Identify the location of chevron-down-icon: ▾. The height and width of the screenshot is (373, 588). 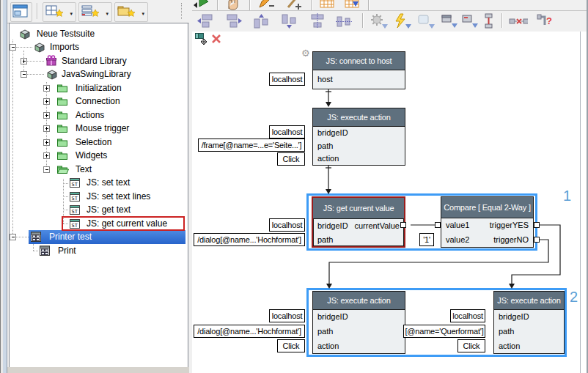
(71, 14).